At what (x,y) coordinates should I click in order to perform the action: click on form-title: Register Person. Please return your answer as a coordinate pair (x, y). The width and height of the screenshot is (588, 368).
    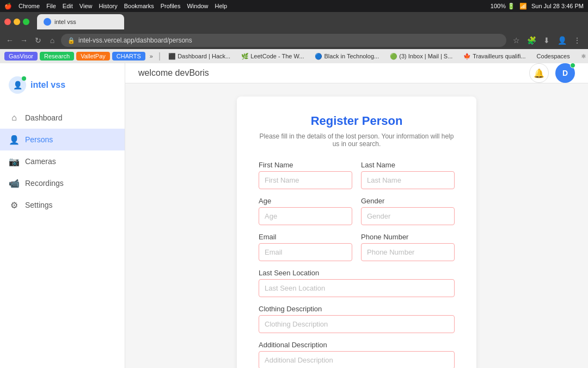
    Looking at the image, I should click on (357, 121).